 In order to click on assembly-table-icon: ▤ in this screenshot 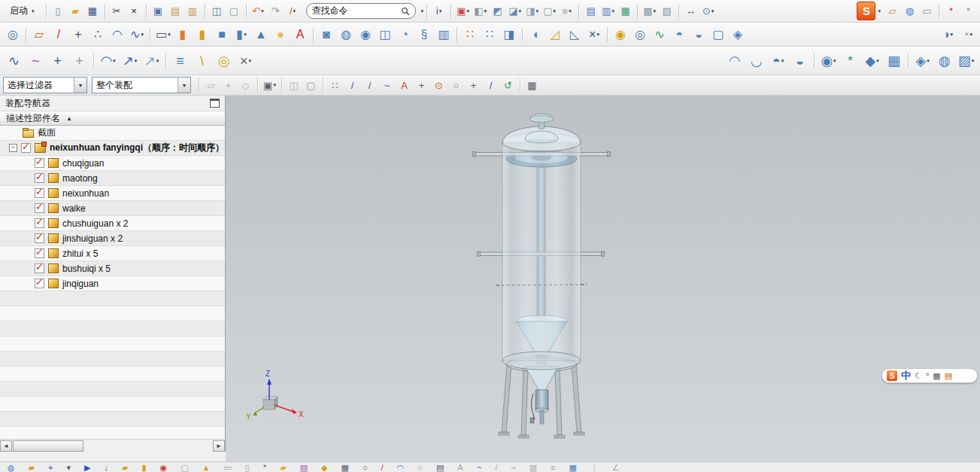, I will do `click(591, 11)`.